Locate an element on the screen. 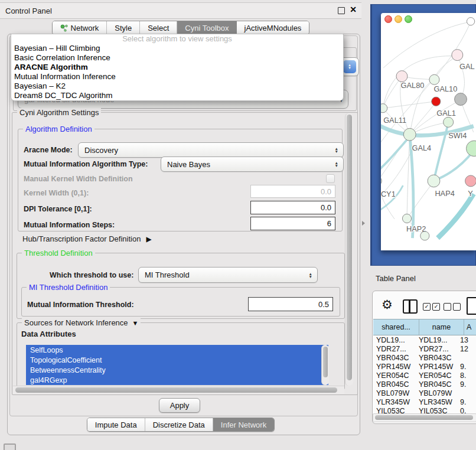  table-row: YBR045CYBR045C9. is located at coordinates (425, 384).